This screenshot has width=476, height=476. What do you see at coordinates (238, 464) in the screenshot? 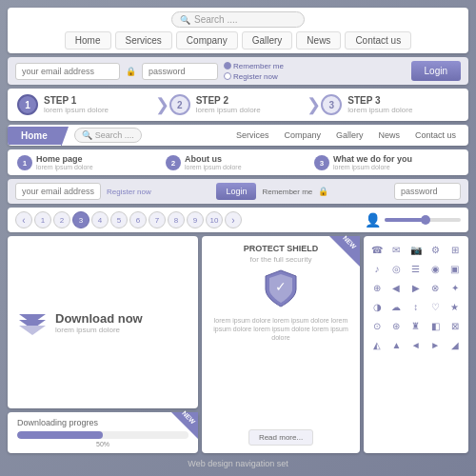
I see `footer-text: Web design navigation set` at bounding box center [238, 464].